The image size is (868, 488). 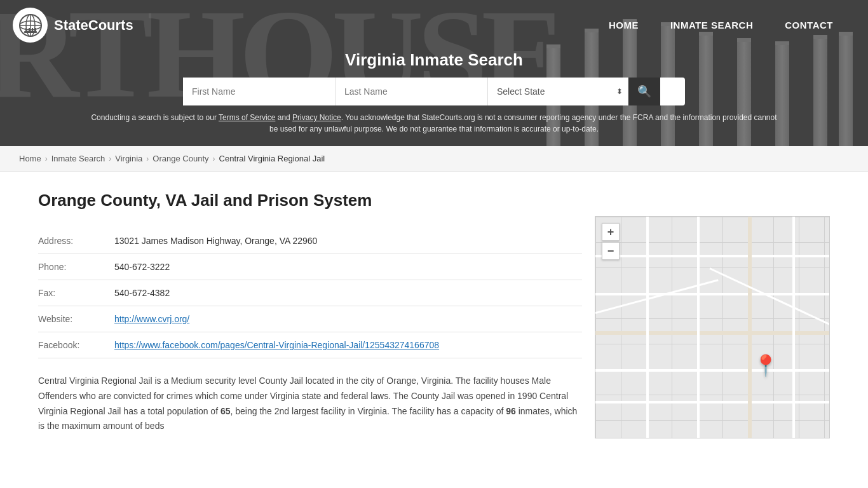 I want to click on capacity-number: 96, so click(x=511, y=411).